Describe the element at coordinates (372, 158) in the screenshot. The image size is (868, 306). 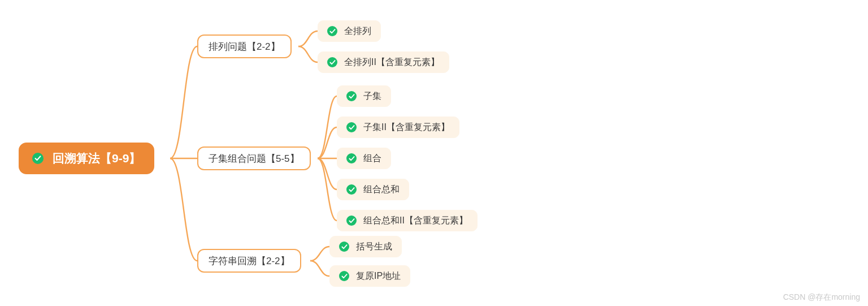
I see `leaf-label: 组合` at that location.